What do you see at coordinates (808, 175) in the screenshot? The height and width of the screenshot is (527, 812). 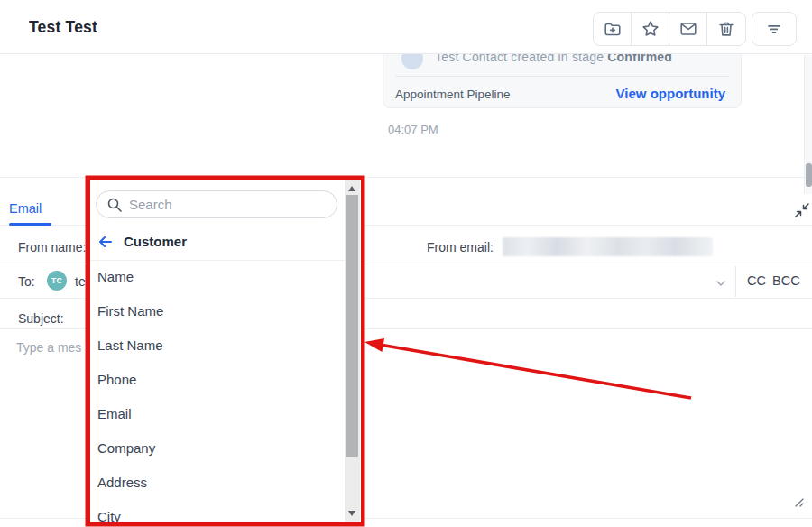 I see `feed-scrollbar-thumb` at bounding box center [808, 175].